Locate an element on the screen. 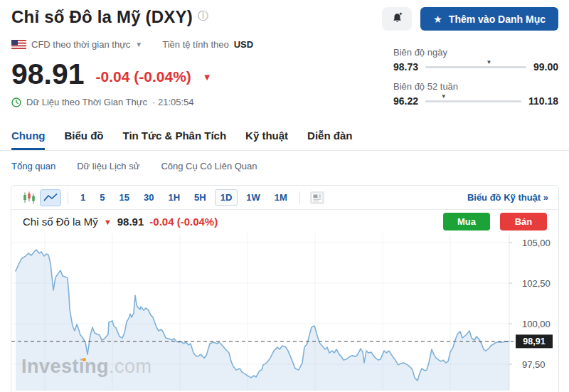 Image resolution: width=569 pixels, height=392 pixels. day-range-track: ▼ is located at coordinates (476, 67).